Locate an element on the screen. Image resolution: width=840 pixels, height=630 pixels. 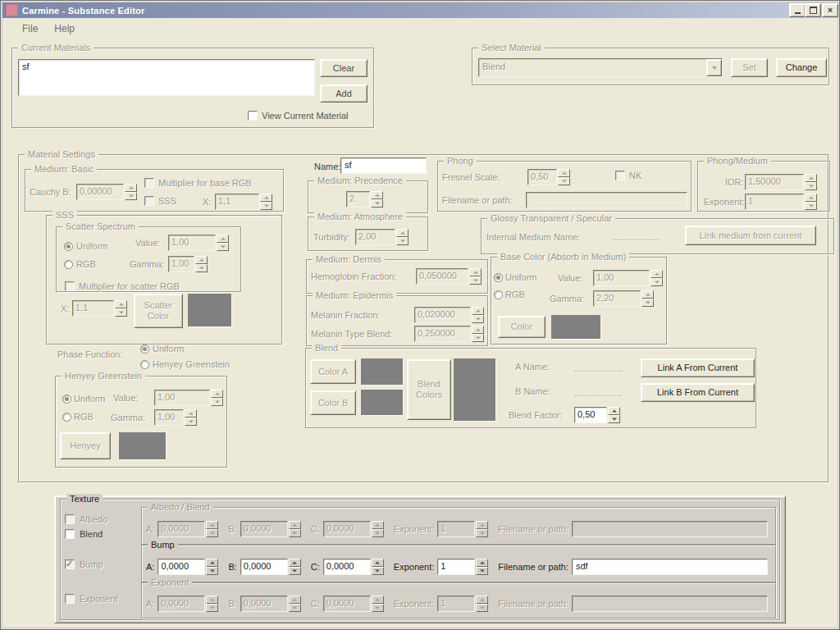
basic-x-spinner: 1,1 is located at coordinates (244, 202).